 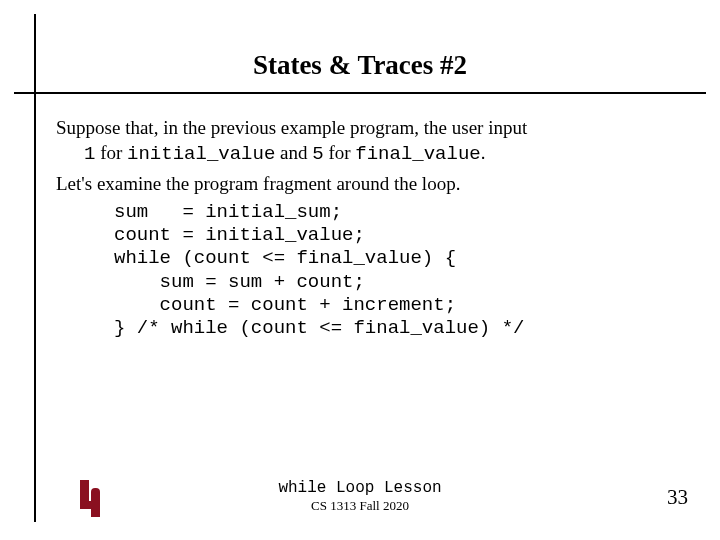 What do you see at coordinates (318, 154) in the screenshot?
I see `literal-5: 5` at bounding box center [318, 154].